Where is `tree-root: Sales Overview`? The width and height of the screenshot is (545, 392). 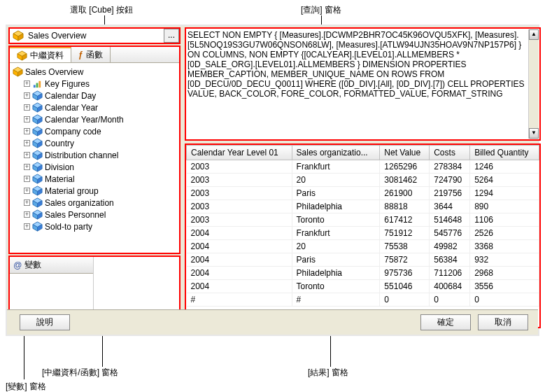
tree-root: Sales Overview is located at coordinates (94, 71).